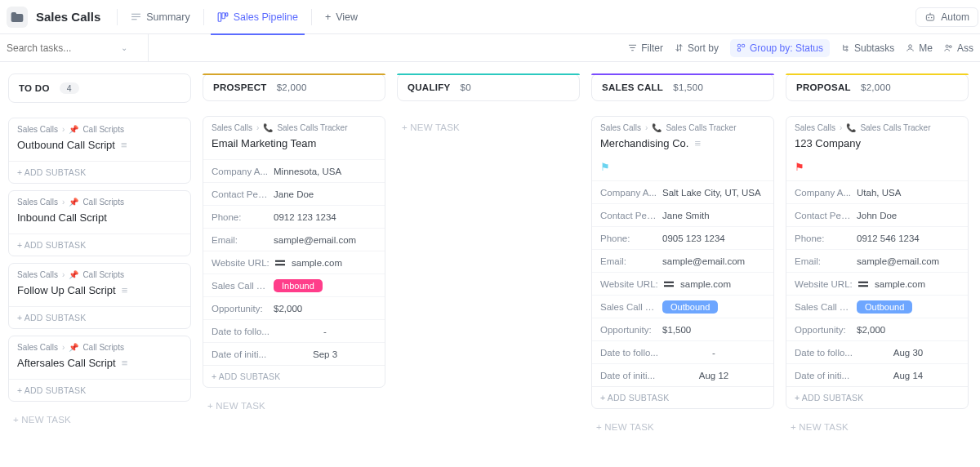  Describe the element at coordinates (965, 48) in the screenshot. I see `assignees-label: Ass` at that location.